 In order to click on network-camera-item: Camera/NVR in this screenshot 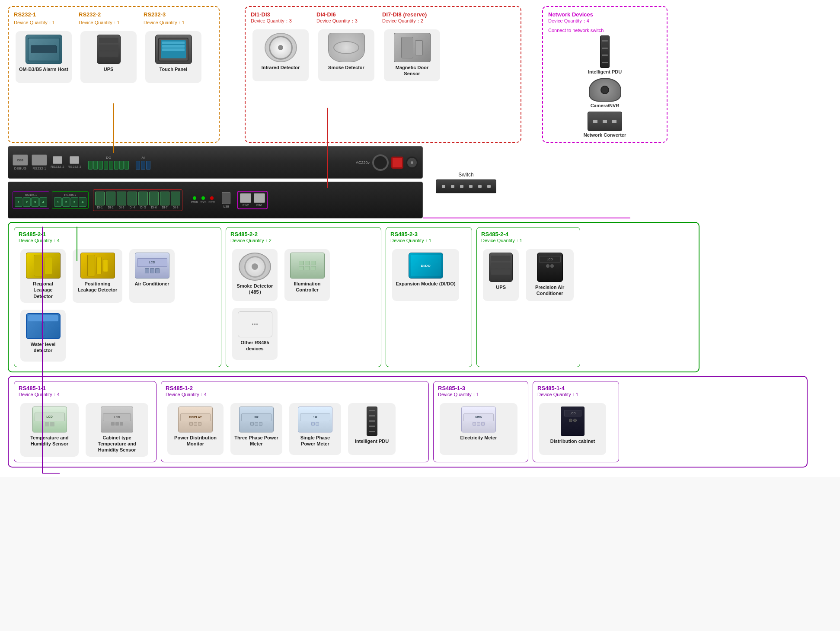, I will do `click(605, 93)`.